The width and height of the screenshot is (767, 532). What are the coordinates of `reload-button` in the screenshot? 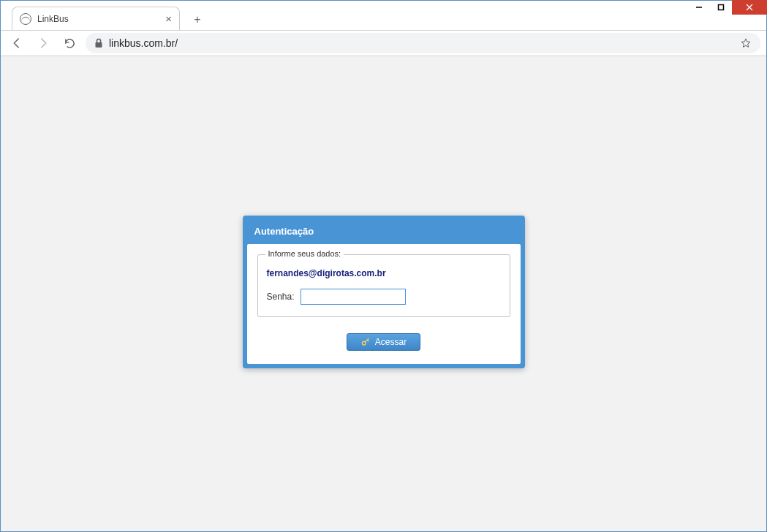 It's located at (69, 43).